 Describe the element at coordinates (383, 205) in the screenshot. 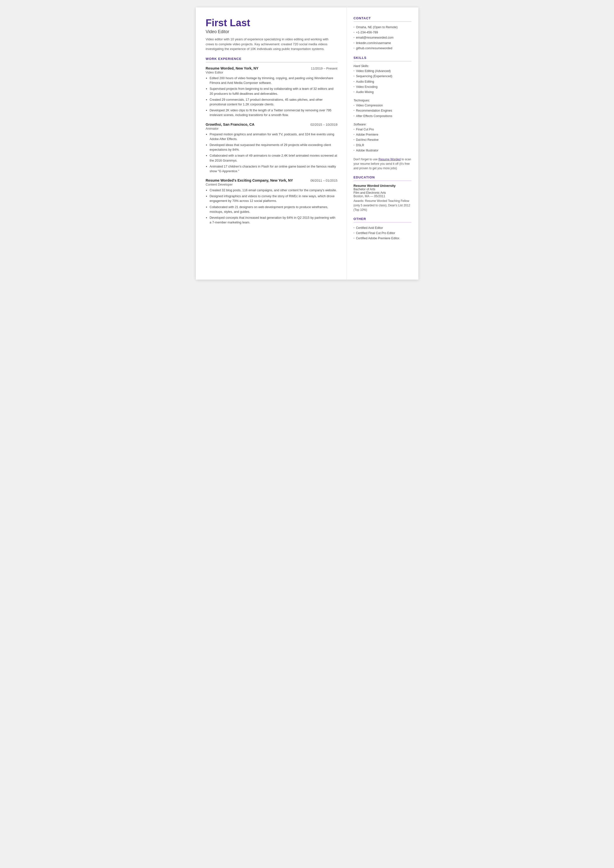

I see `edu-awards: Awards: Resume Worded Teaching Fellow (o…` at that location.